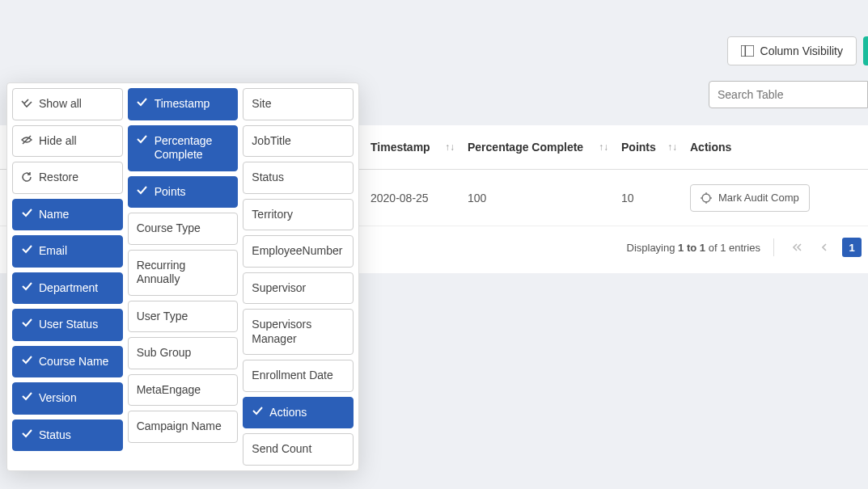 This screenshot has height=489, width=868. I want to click on column-toggle-timestamp: Timestamp, so click(183, 104).